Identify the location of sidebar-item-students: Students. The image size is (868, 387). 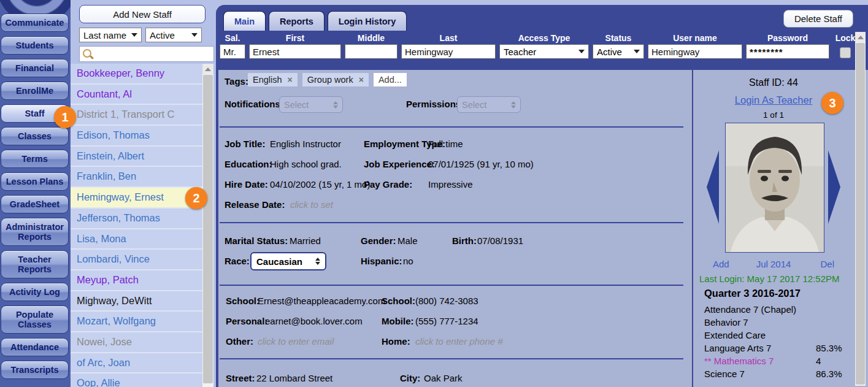
(34, 45).